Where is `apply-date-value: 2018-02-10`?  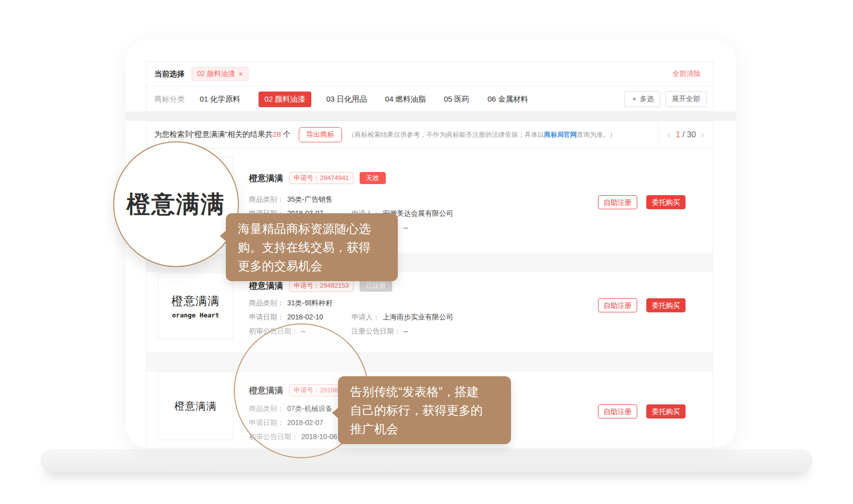
apply-date-value: 2018-02-10 is located at coordinates (305, 317).